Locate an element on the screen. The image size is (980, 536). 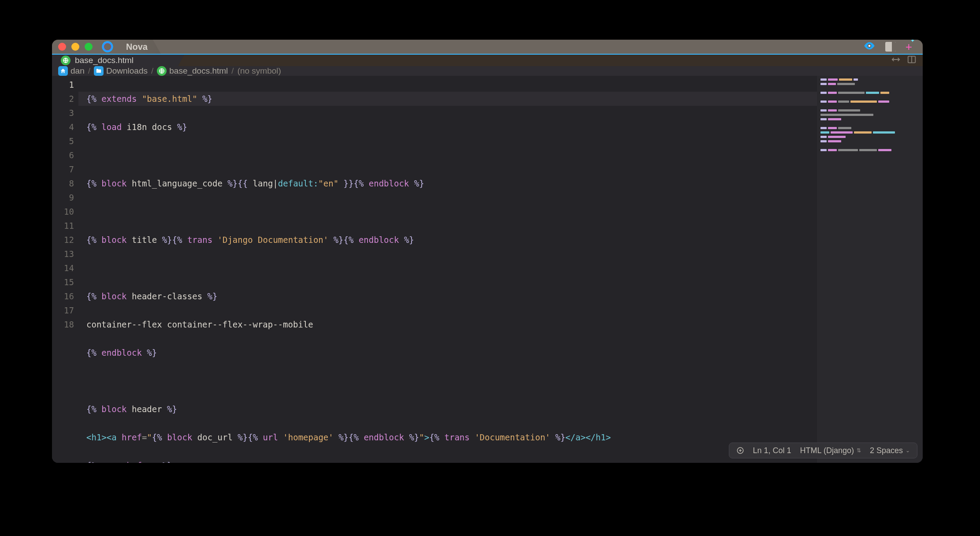
new-tab-icon: + is located at coordinates (909, 47).